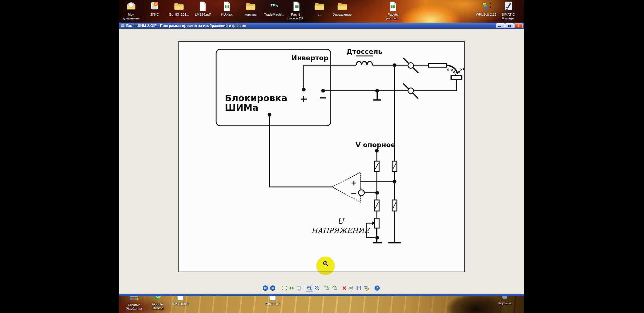 This screenshot has height=313, width=644. What do you see at coordinates (251, 14) in the screenshot?
I see `desktop-icon-label: конкурс` at bounding box center [251, 14].